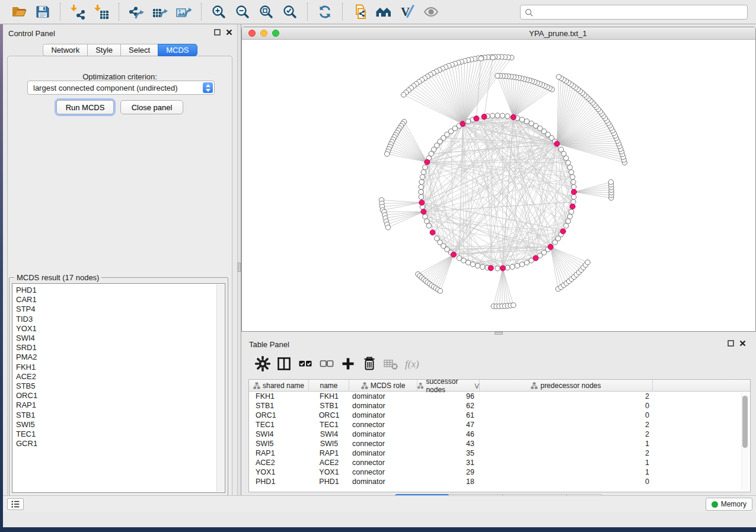 This screenshot has width=756, height=532. I want to click on open-icon, so click(19, 12).